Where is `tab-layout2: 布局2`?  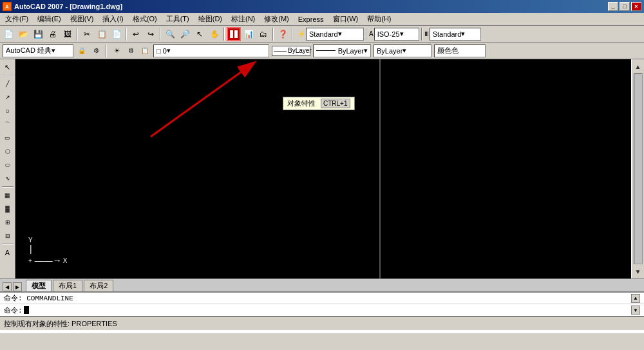
tab-layout2: 布局2 is located at coordinates (99, 286).